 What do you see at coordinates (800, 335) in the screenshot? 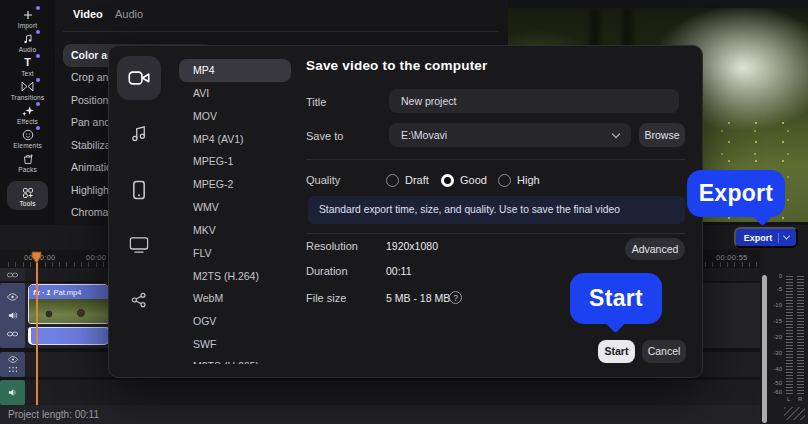
I see `meter-ticks-right` at bounding box center [800, 335].